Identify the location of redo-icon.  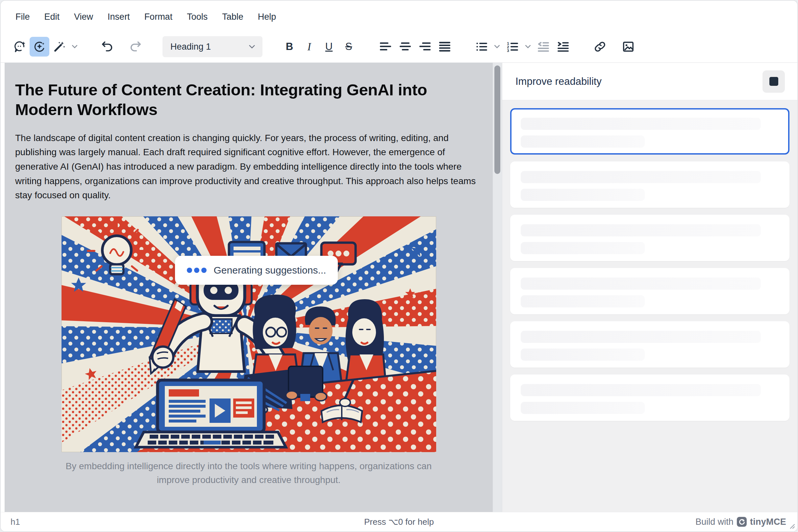
(136, 47).